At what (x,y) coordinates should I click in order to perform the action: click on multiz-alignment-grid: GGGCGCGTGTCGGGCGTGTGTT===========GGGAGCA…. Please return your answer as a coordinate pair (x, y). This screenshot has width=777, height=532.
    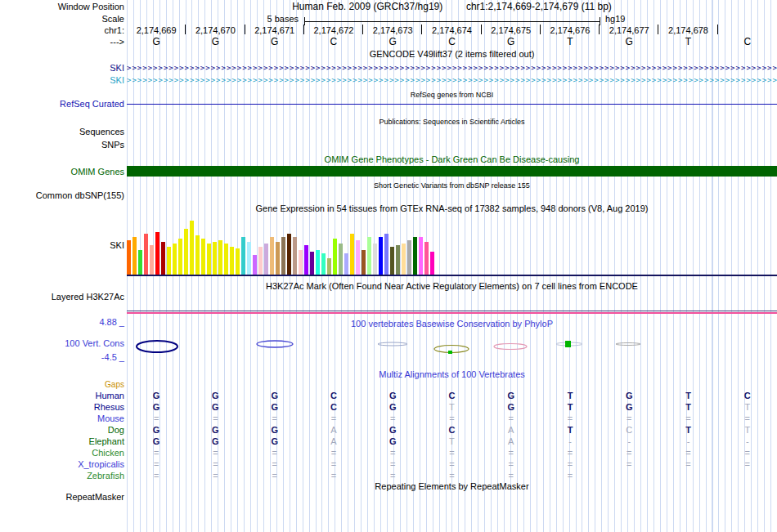
    Looking at the image, I should click on (451, 436).